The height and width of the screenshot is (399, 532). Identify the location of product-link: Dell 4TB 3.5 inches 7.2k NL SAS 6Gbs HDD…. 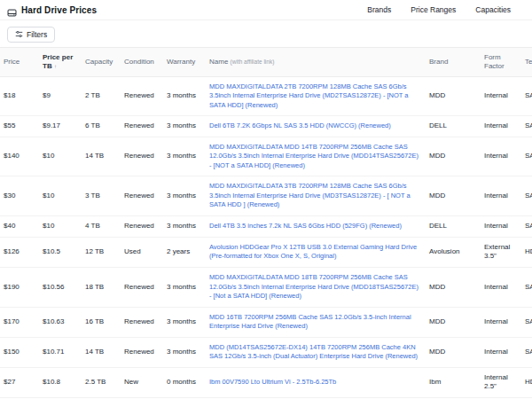
(316, 227).